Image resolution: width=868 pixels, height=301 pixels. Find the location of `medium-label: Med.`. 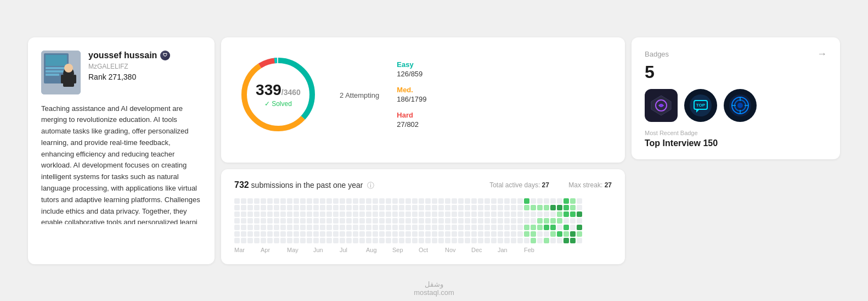

medium-label: Med. is located at coordinates (412, 90).